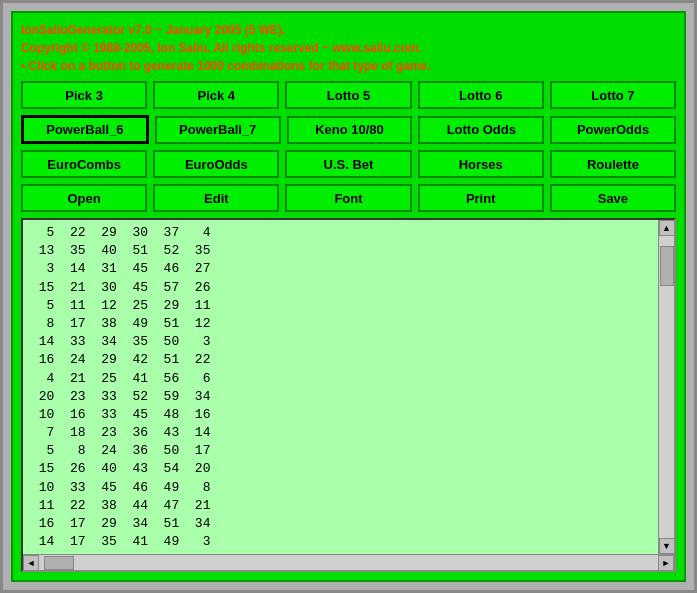 The width and height of the screenshot is (697, 593). What do you see at coordinates (481, 198) in the screenshot?
I see `print-button: Print` at bounding box center [481, 198].